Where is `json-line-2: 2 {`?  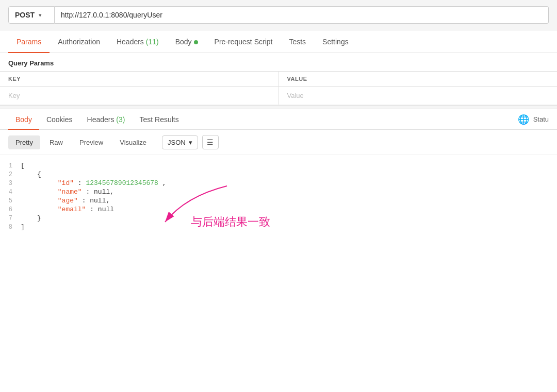 json-line-2: 2 { is located at coordinates (278, 174).